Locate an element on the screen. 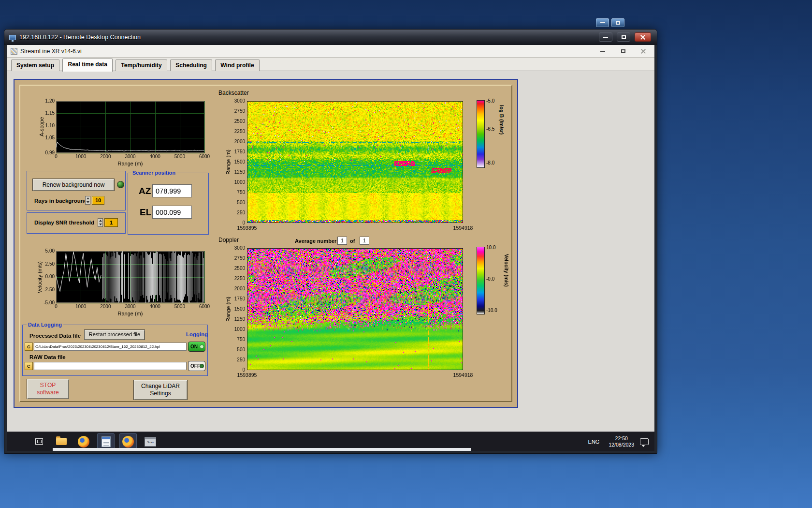  elevation-value-field: 000.099 is located at coordinates (172, 212).